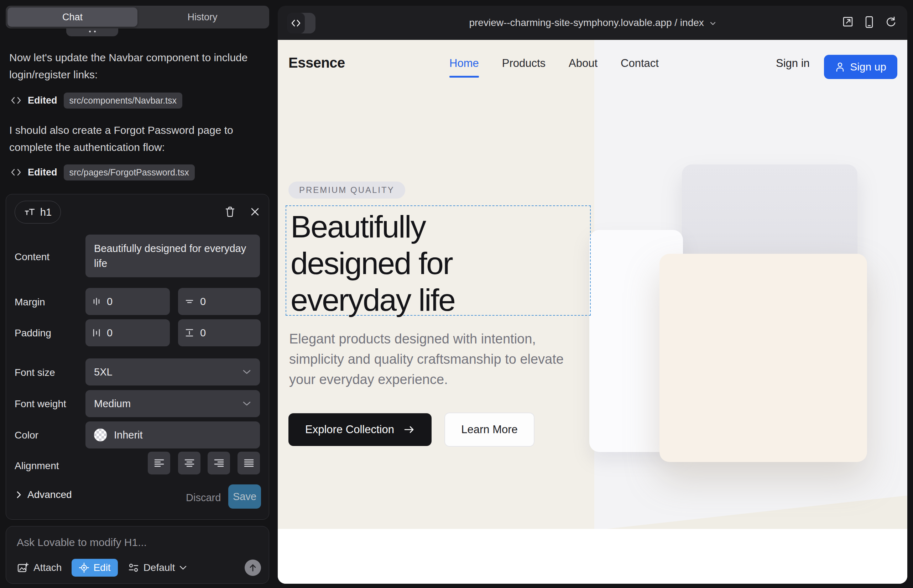 The width and height of the screenshot is (913, 588). Describe the element at coordinates (128, 333) in the screenshot. I see `padding-x-field` at that location.